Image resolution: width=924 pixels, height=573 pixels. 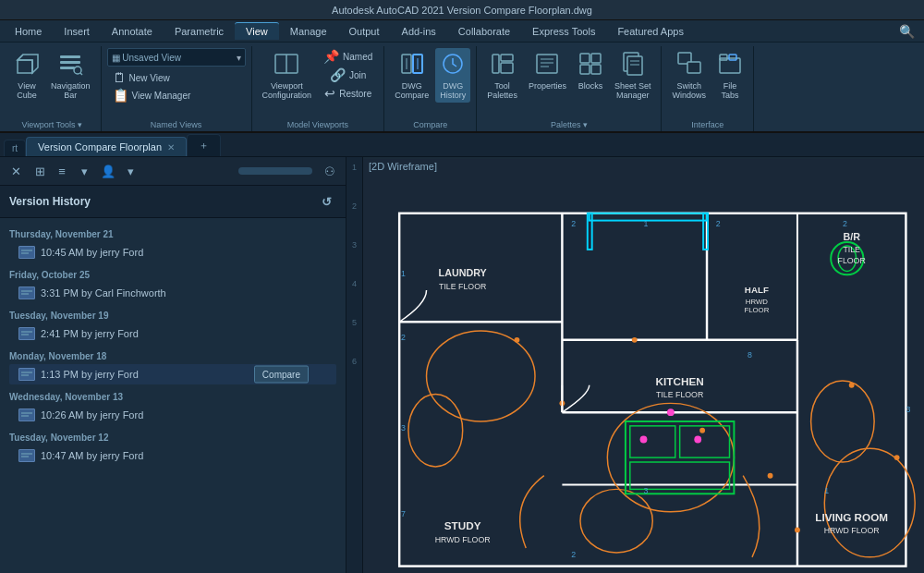 I want to click on entry-time-3: 2:41 PM by jerry Ford, so click(x=90, y=334).